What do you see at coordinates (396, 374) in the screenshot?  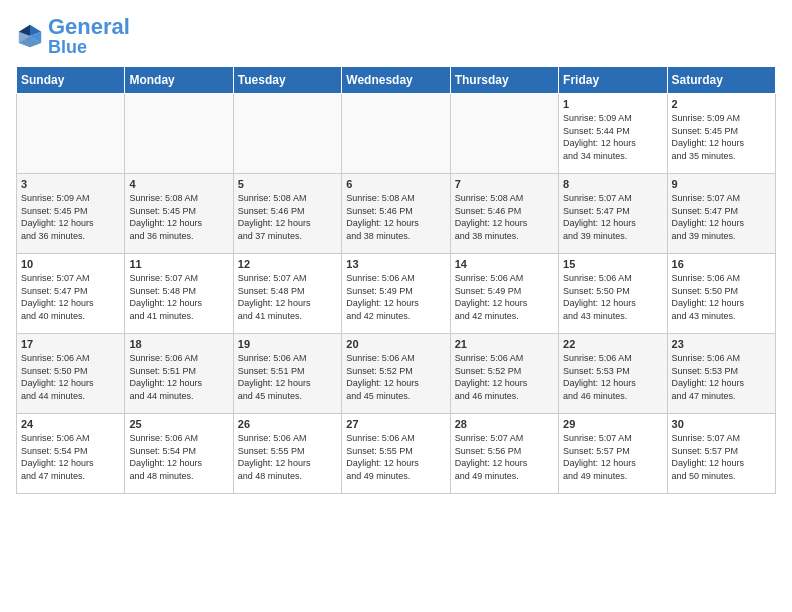 I see `calendar-cell: 20Sunrise: 5:06 AM Sunset: 5:52 PM Dayli…` at bounding box center [396, 374].